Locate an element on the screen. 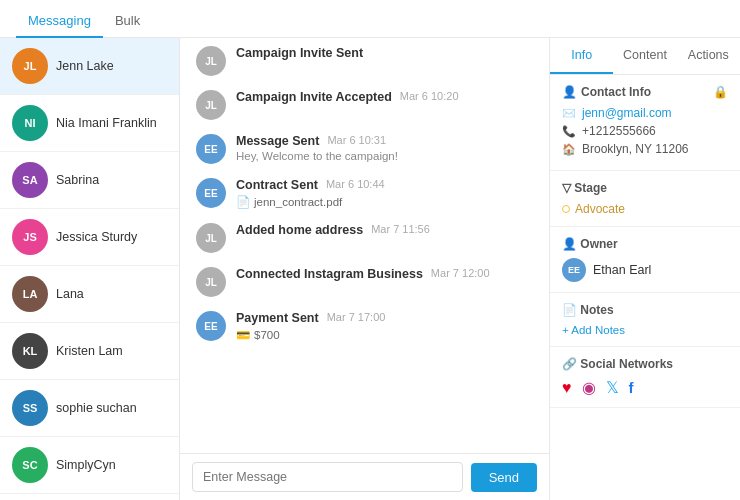 The height and width of the screenshot is (500, 740). tab-bulk: Bulk is located at coordinates (128, 22).